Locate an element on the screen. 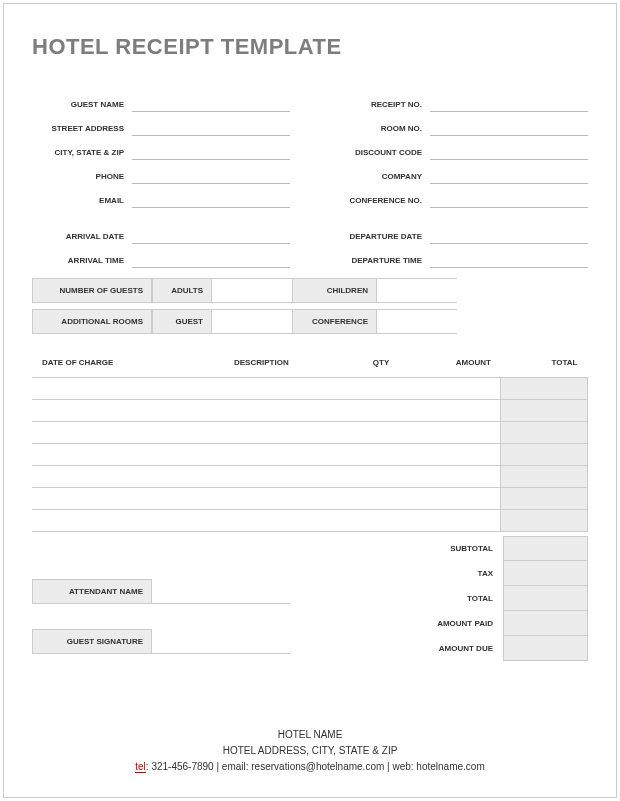 The image size is (620, 801). value-subtotal is located at coordinates (546, 548).